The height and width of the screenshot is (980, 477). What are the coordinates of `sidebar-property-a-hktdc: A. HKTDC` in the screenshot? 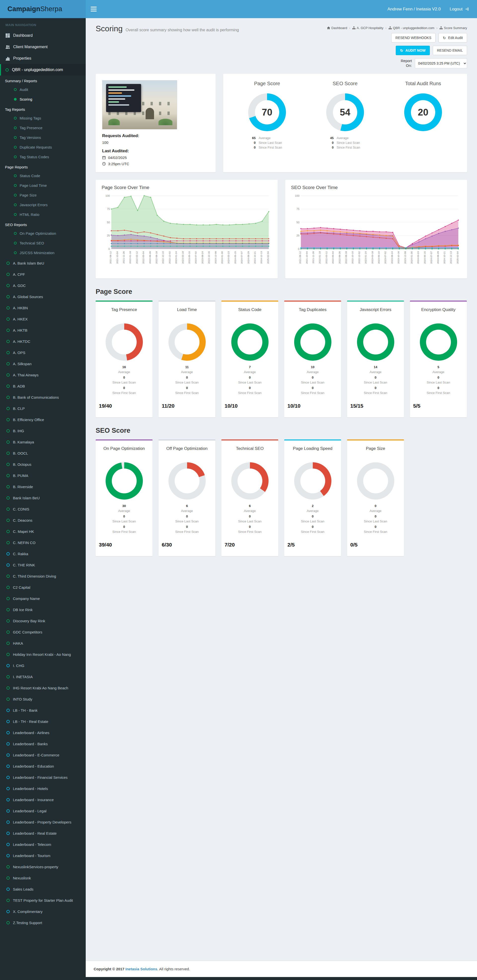 It's located at (43, 342).